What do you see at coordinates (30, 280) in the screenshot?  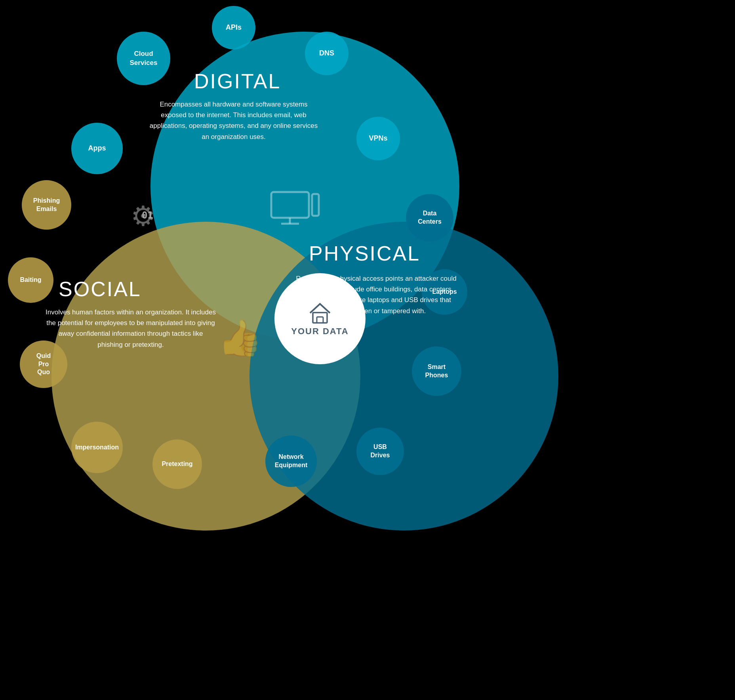 I see `satellite-baiting-label: Baiting` at bounding box center [30, 280].